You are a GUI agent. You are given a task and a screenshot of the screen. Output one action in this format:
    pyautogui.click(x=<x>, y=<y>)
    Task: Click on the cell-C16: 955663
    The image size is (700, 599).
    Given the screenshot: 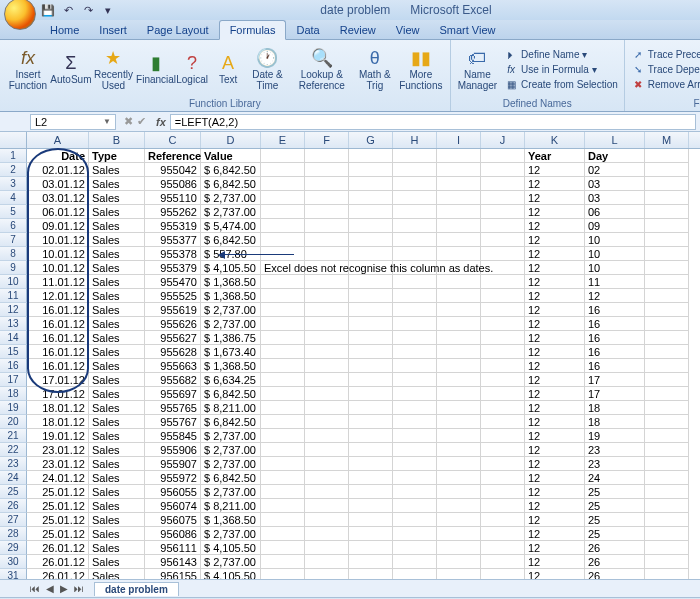 What is the action you would take?
    pyautogui.click(x=173, y=366)
    